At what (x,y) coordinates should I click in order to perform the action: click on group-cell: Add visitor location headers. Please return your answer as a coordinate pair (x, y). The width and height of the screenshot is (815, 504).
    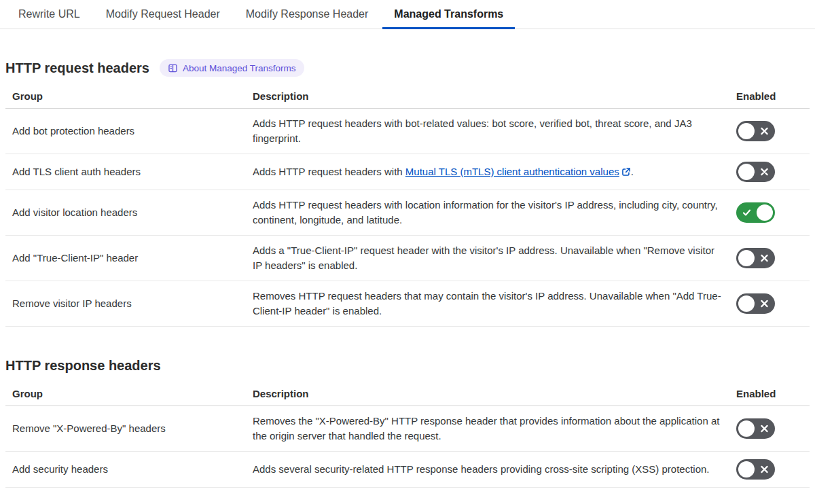
    Looking at the image, I should click on (129, 213).